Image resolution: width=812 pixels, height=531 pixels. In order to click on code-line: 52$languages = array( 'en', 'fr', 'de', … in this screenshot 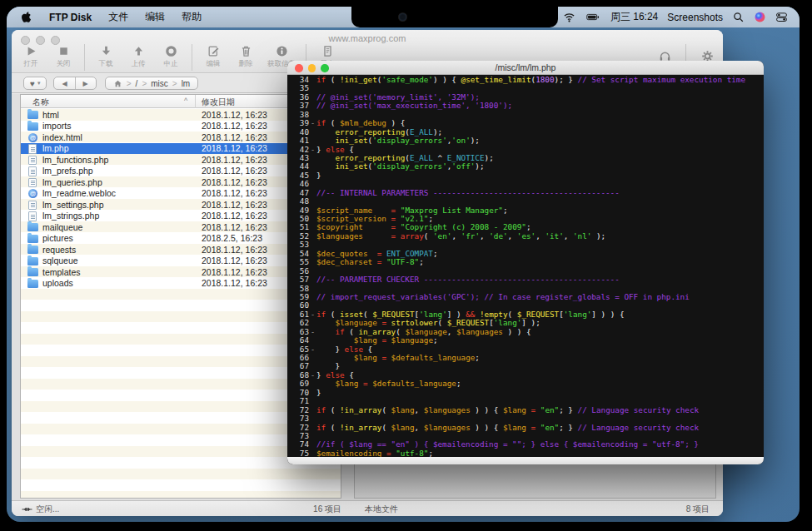, I will do `click(526, 236)`.